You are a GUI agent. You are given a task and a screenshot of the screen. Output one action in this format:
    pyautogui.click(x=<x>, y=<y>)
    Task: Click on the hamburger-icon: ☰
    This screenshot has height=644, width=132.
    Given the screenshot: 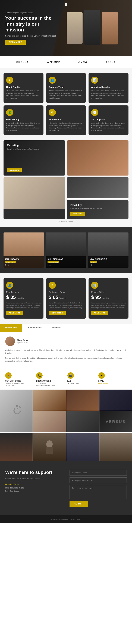 What is the action you would take?
    pyautogui.click(x=66, y=4)
    